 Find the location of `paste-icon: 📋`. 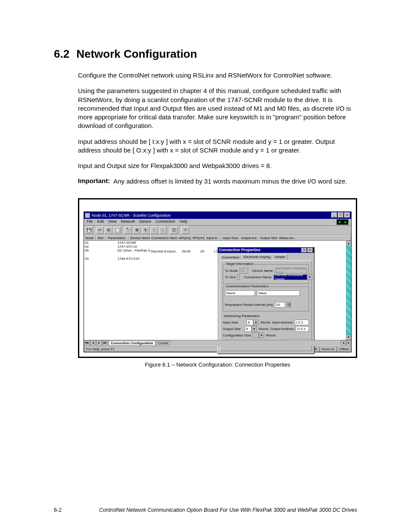

paste-icon: 📋 is located at coordinates (117, 230).